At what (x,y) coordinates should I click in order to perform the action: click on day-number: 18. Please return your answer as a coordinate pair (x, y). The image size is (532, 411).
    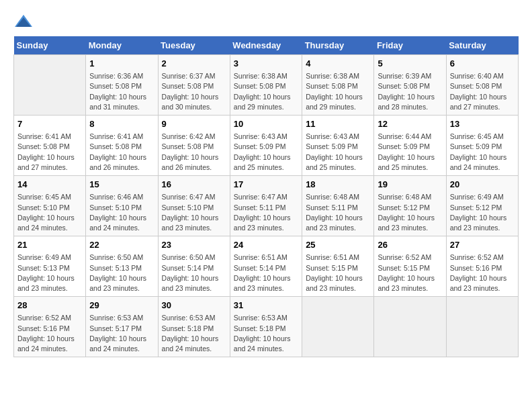
    Looking at the image, I should click on (338, 185).